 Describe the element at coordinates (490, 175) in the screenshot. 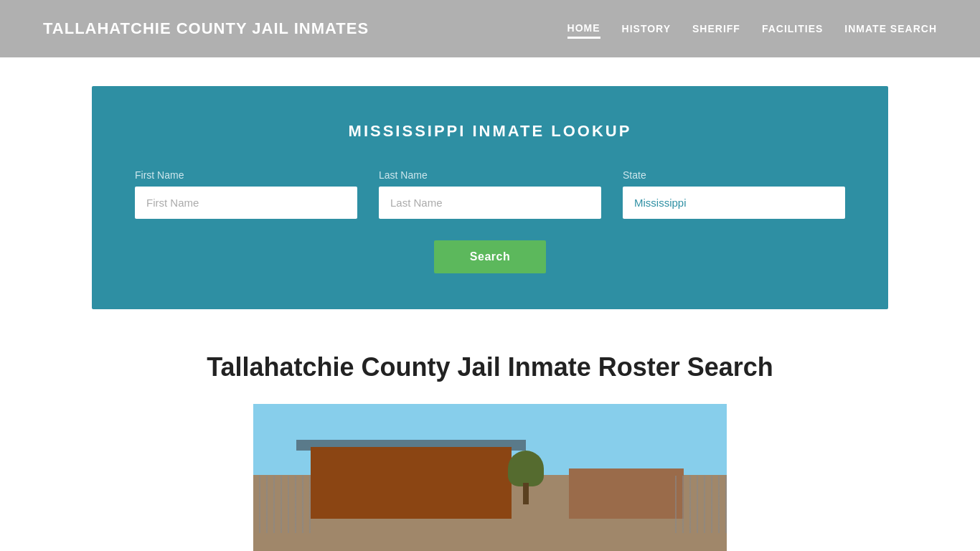

I see `last-name-label: Last Name` at that location.